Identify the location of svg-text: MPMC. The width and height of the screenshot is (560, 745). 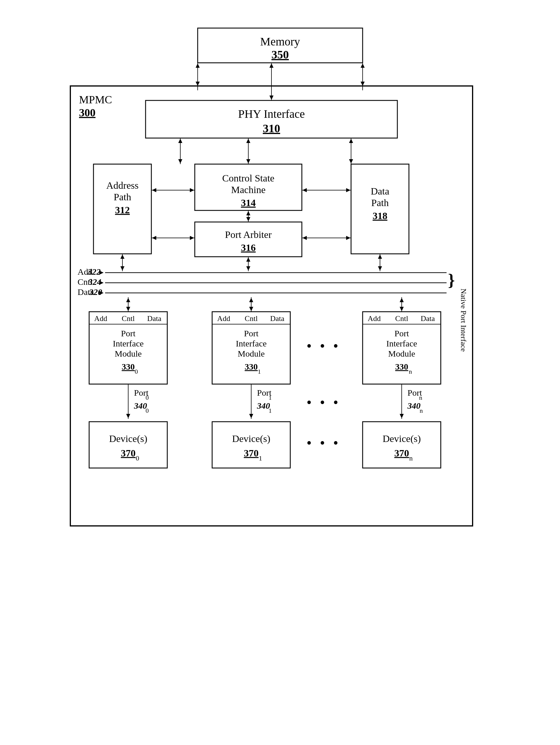
(96, 100).